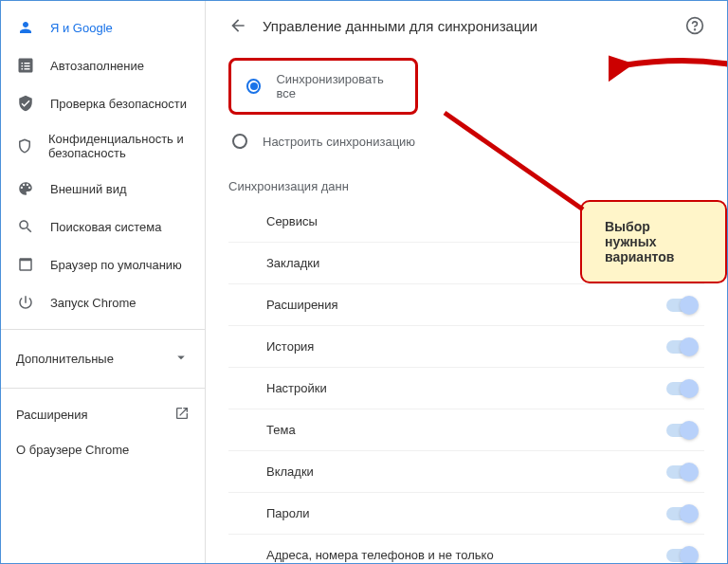 This screenshot has height=564, width=728. What do you see at coordinates (82, 28) in the screenshot?
I see `sidebar-item-label: Я и Google` at bounding box center [82, 28].